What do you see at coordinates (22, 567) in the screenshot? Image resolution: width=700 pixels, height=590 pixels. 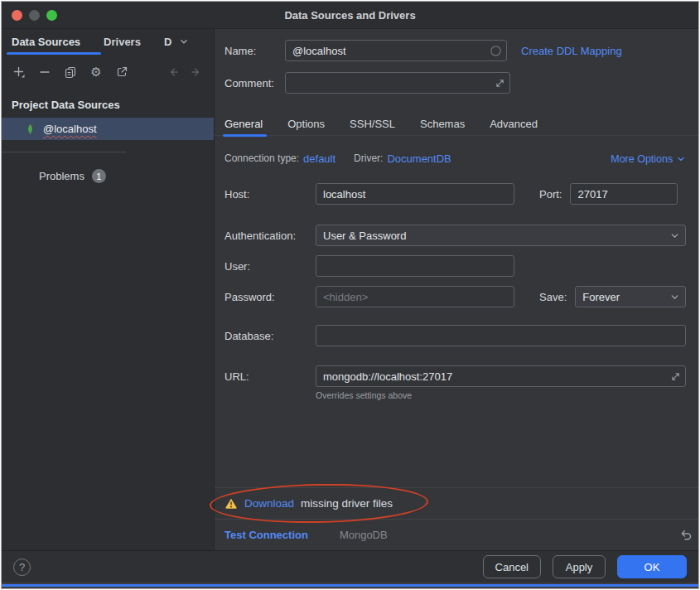 I see `help-button: ?` at bounding box center [22, 567].